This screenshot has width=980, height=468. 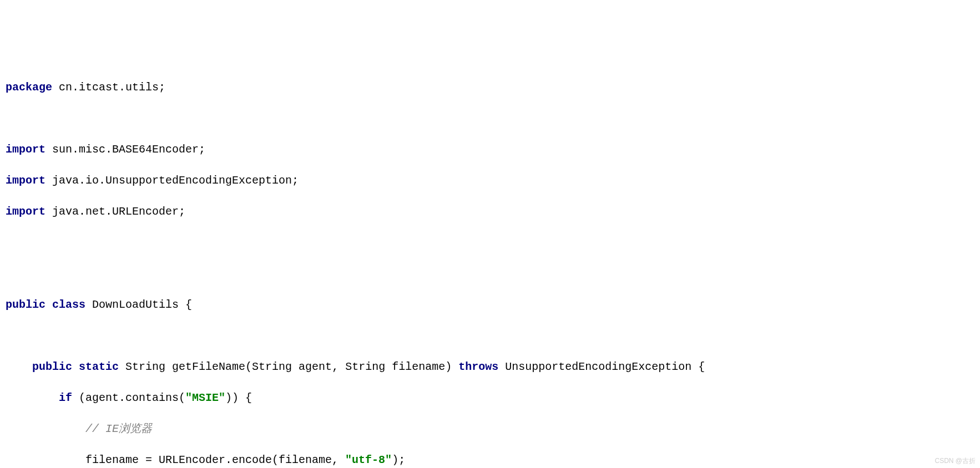 What do you see at coordinates (115, 212) in the screenshot?
I see `import-stmt: java.net.URLEncoder;` at bounding box center [115, 212].